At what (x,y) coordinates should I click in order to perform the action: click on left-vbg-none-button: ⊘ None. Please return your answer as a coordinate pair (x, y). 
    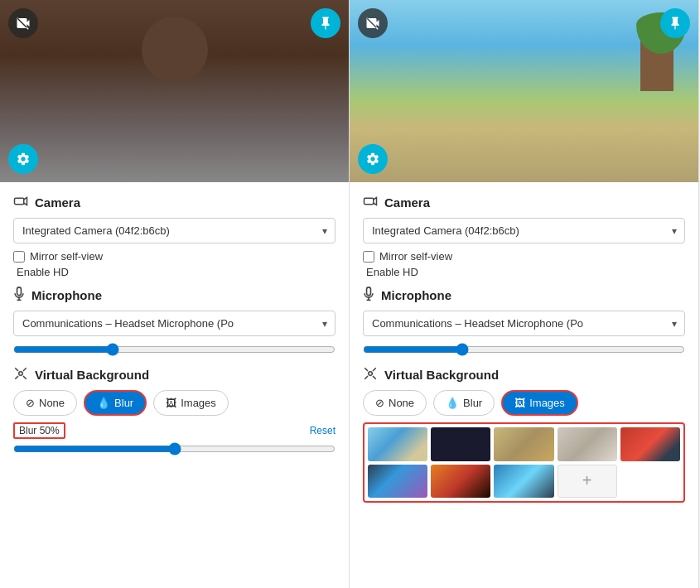
    Looking at the image, I should click on (45, 402).